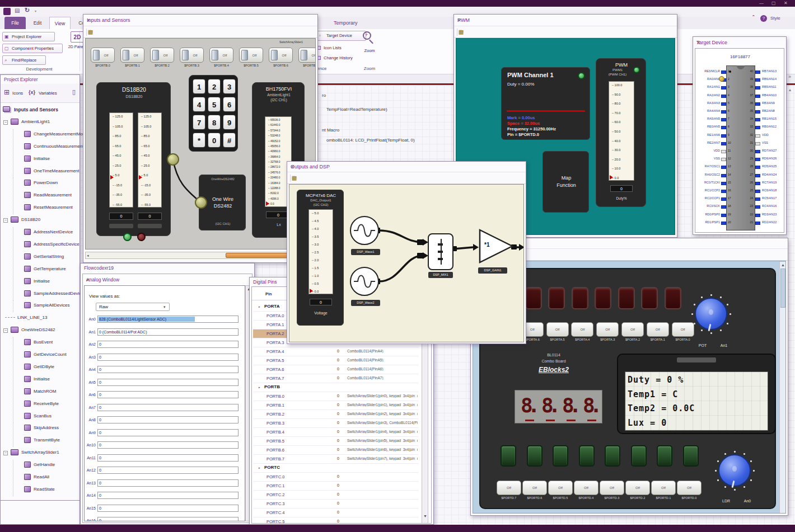 This screenshot has height=532, width=795. What do you see at coordinates (425, 516) in the screenshot?
I see `scroll-down-arrow-icon: ▼` at bounding box center [425, 516].